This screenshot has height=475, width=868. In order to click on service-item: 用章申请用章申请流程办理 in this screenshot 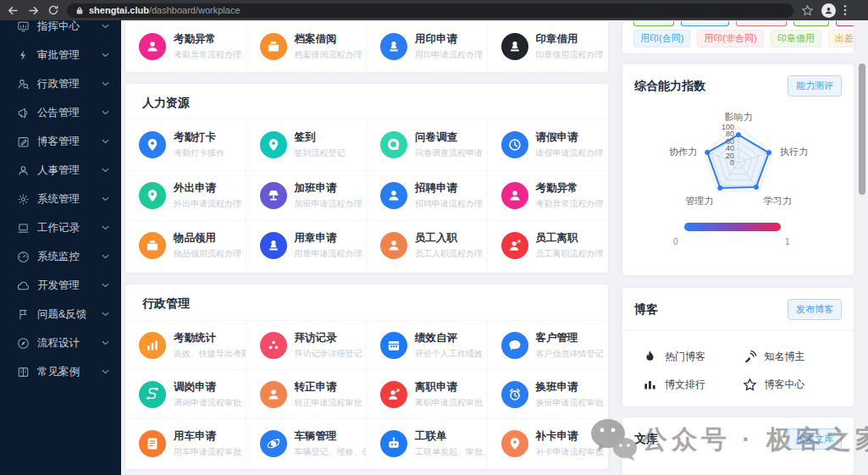, I will do `click(307, 246)`.